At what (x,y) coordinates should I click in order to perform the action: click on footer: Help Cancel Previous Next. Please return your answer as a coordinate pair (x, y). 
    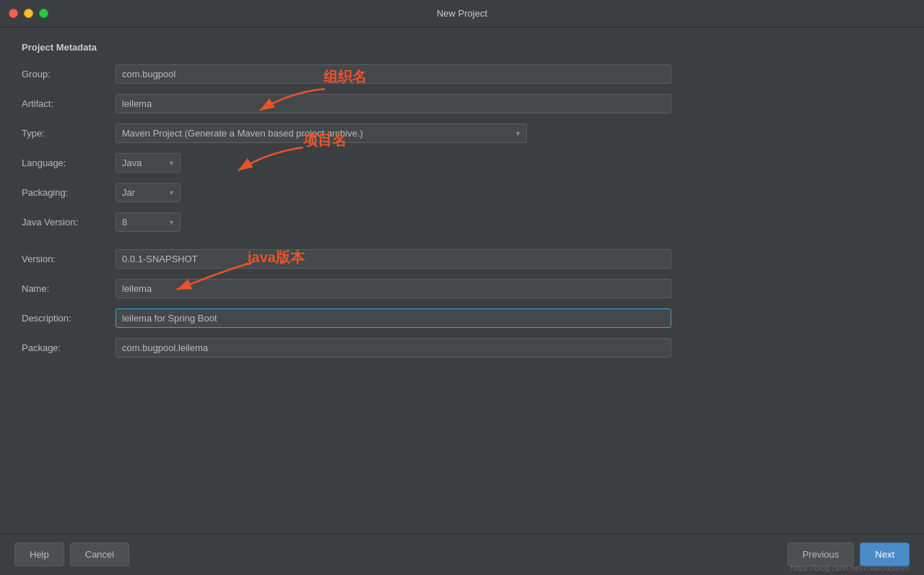
    Looking at the image, I should click on (462, 554).